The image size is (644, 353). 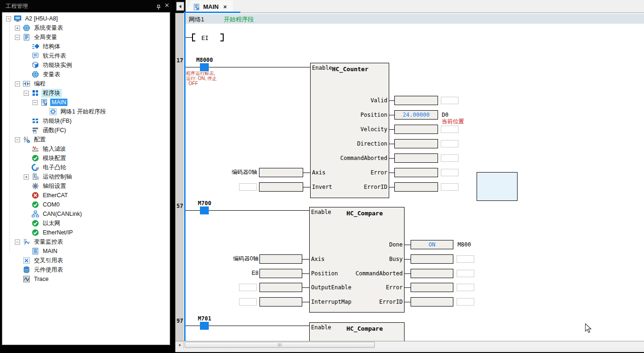 I want to click on fb-output-label: Done, so click(x=370, y=245).